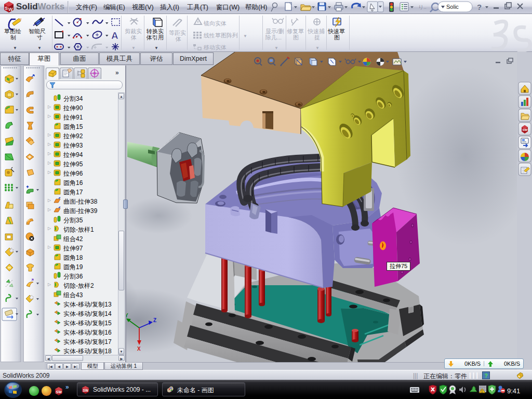  Describe the element at coordinates (422, 7) in the screenshot. I see `svg-text: り..` at that location.